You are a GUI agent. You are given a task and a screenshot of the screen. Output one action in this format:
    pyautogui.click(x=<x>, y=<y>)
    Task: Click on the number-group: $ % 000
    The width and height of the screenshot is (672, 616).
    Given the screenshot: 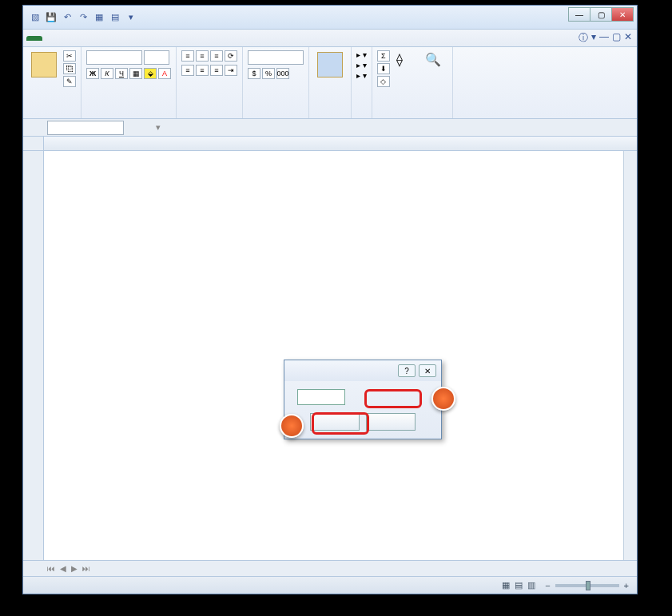 What is the action you would take?
    pyautogui.click(x=276, y=83)
    